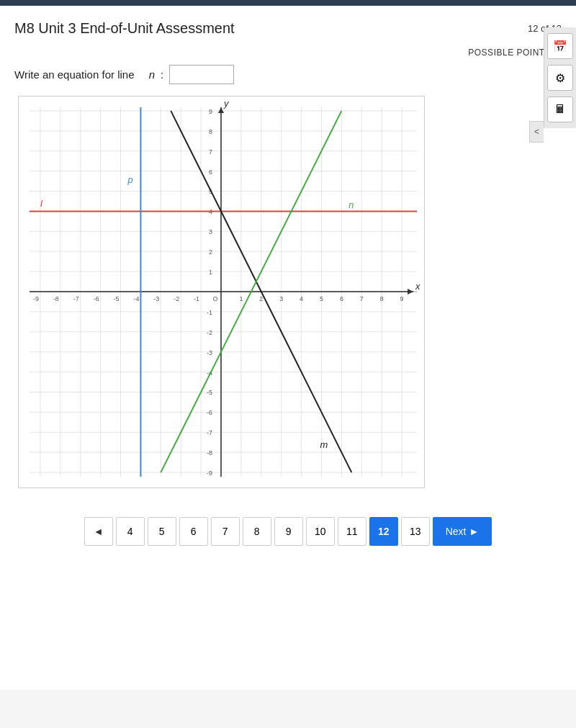 This screenshot has width=576, height=728. What do you see at coordinates (560, 78) in the screenshot?
I see `accessibility-icon: ⚙` at bounding box center [560, 78].